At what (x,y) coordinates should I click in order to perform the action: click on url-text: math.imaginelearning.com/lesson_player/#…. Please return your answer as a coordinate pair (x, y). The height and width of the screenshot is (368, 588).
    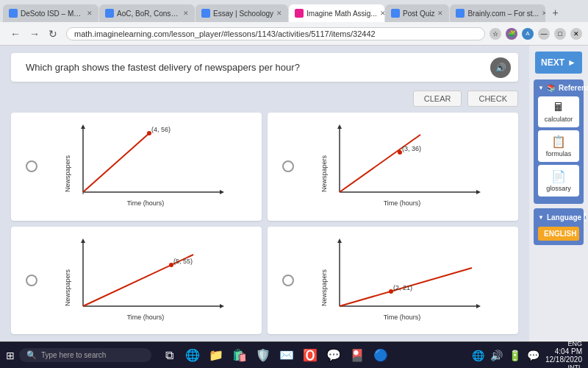
    Looking at the image, I should click on (276, 34).